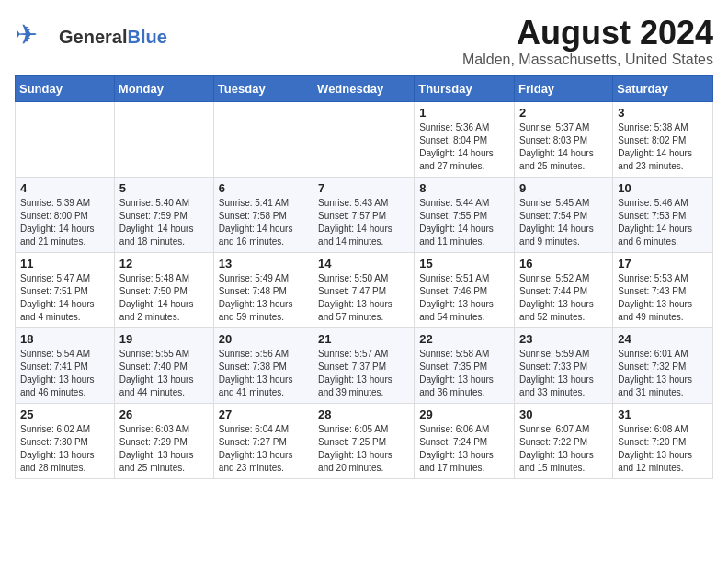  What do you see at coordinates (664, 88) in the screenshot?
I see `weekday-header: Saturday` at bounding box center [664, 88].